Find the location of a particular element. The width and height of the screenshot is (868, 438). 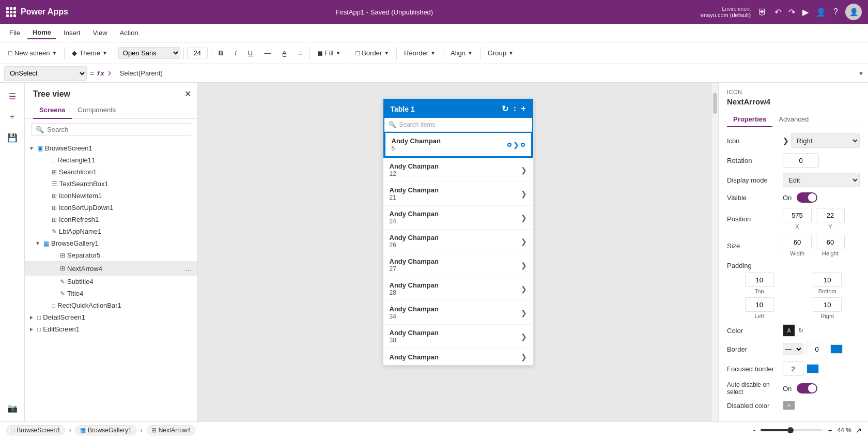

preview-row-6: Andy Champan 27 ❯ is located at coordinates (458, 265).